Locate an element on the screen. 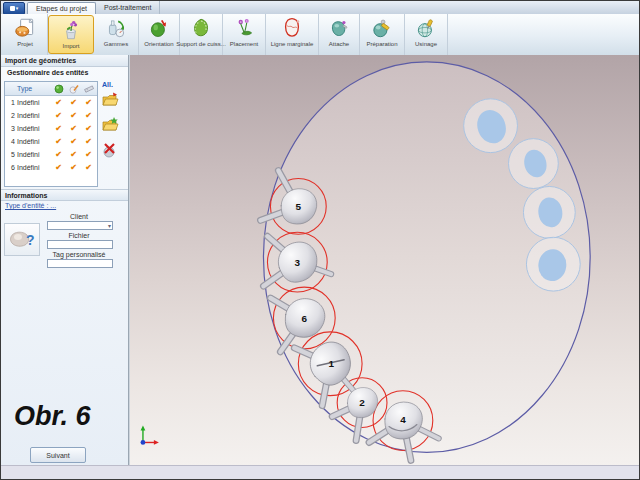  entity-manager-title: Gestionnaire des entités is located at coordinates (64, 74).